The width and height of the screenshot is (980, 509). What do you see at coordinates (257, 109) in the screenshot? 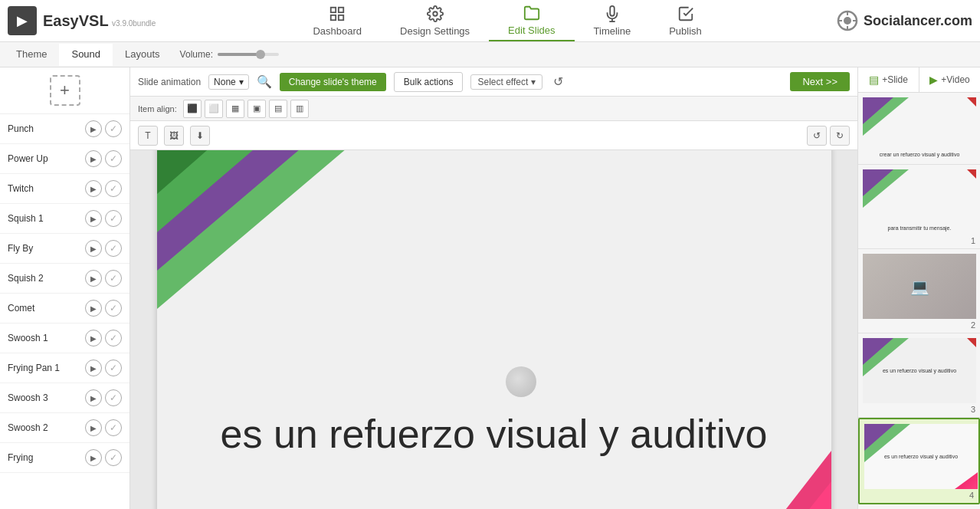
I see `align-top-button: ▣` at bounding box center [257, 109].